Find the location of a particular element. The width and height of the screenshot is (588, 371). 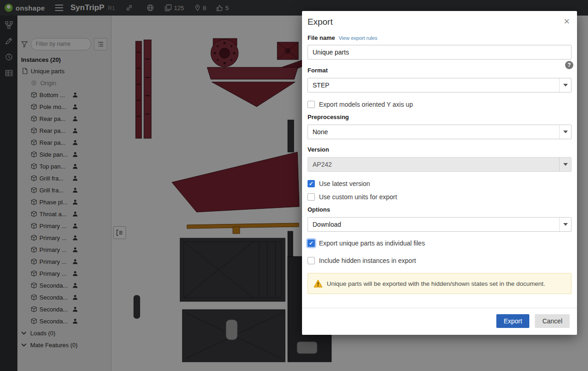

file-name-input is located at coordinates (440, 52).